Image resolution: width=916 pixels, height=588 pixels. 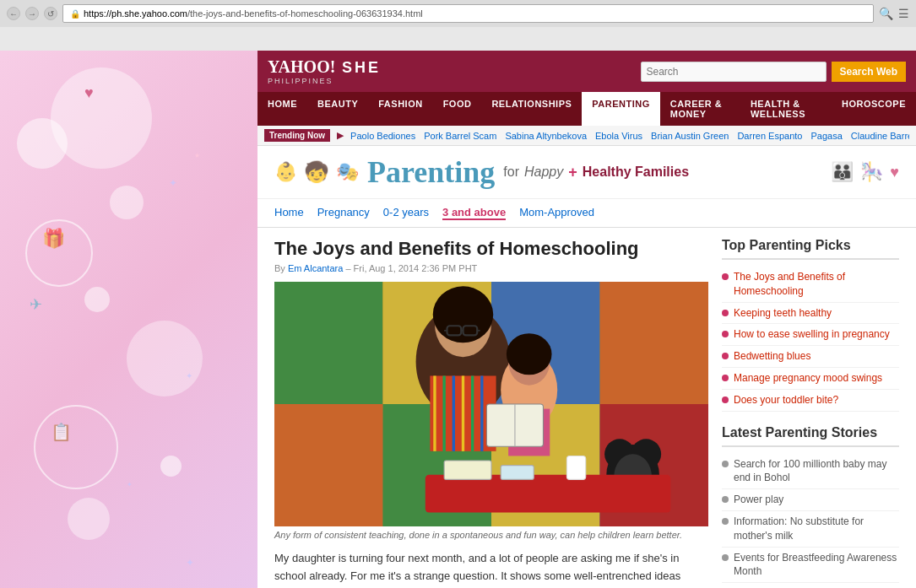 What do you see at coordinates (810, 565) in the screenshot?
I see `latest-item-4: Events for Breastfeeding Awareness Month` at bounding box center [810, 565].